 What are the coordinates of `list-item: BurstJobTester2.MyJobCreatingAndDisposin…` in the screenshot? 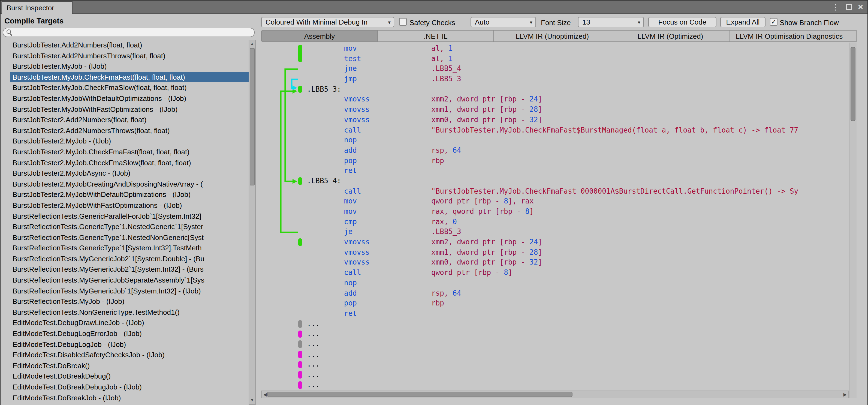 It's located at (129, 184).